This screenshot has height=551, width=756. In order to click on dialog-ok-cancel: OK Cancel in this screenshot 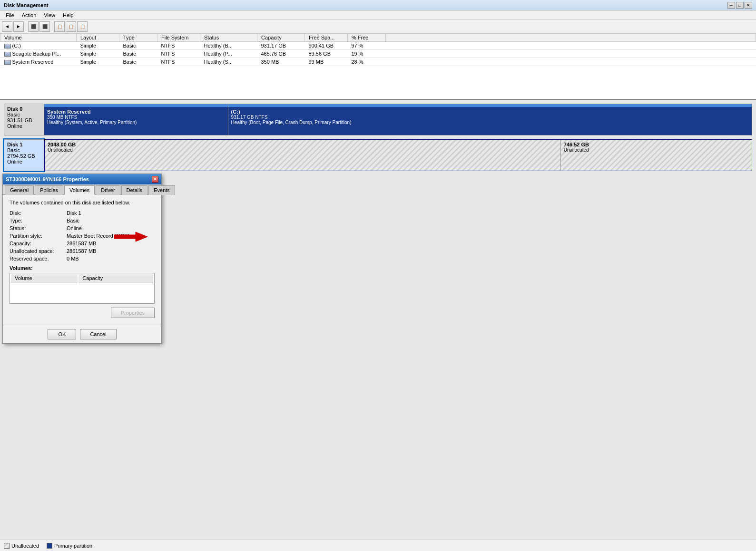, I will do `click(82, 334)`.